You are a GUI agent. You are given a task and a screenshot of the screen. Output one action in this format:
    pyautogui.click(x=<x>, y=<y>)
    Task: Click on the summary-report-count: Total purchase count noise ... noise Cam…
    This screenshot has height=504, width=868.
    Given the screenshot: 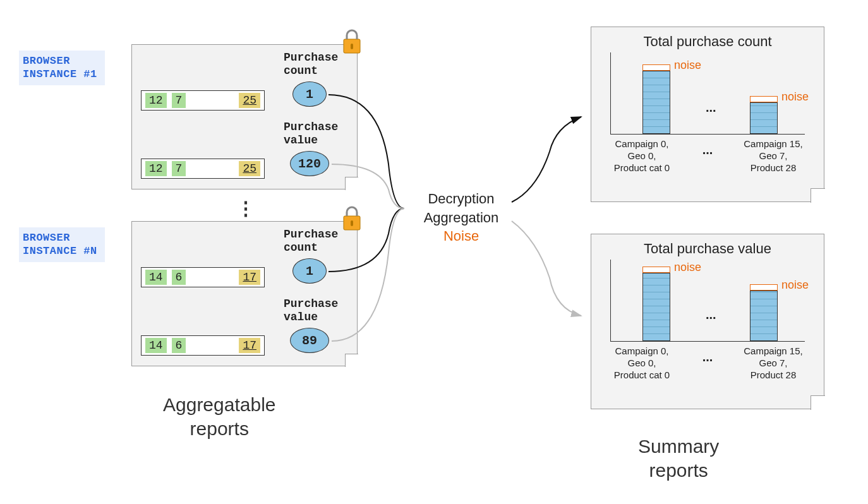 What is the action you would take?
    pyautogui.click(x=708, y=114)
    